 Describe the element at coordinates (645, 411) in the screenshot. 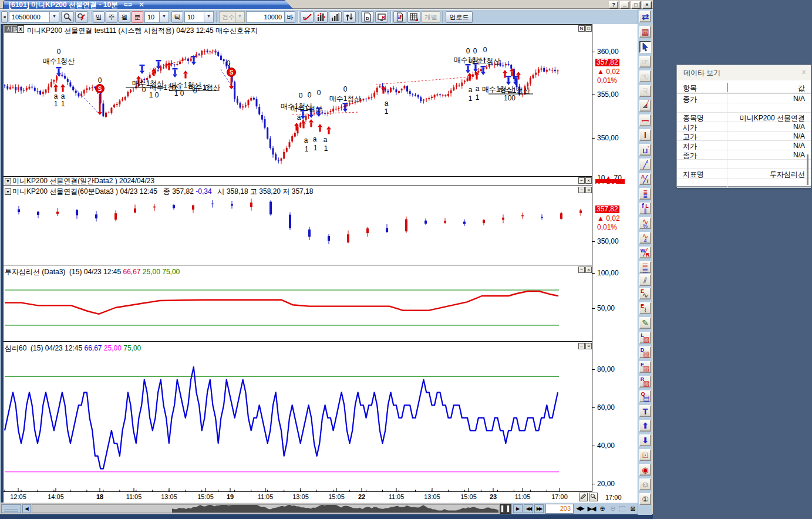

I see `text-tool-button: T` at that location.